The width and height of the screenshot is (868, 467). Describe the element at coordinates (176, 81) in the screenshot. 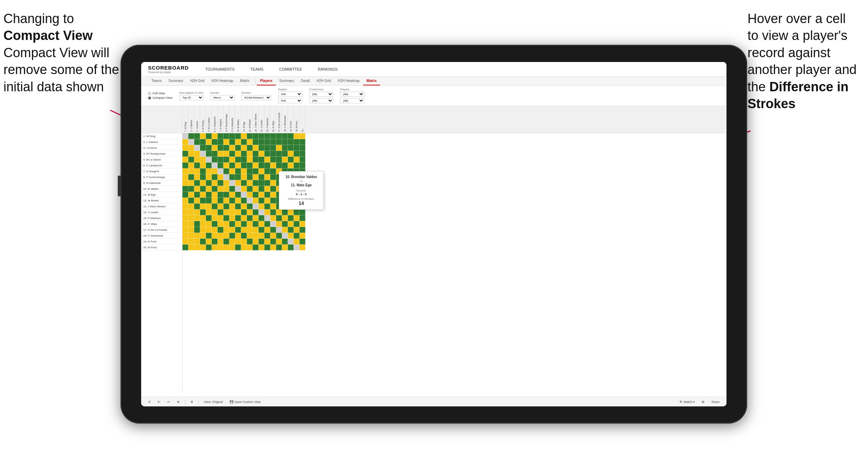

I see `subnav-summary1: Summary` at that location.